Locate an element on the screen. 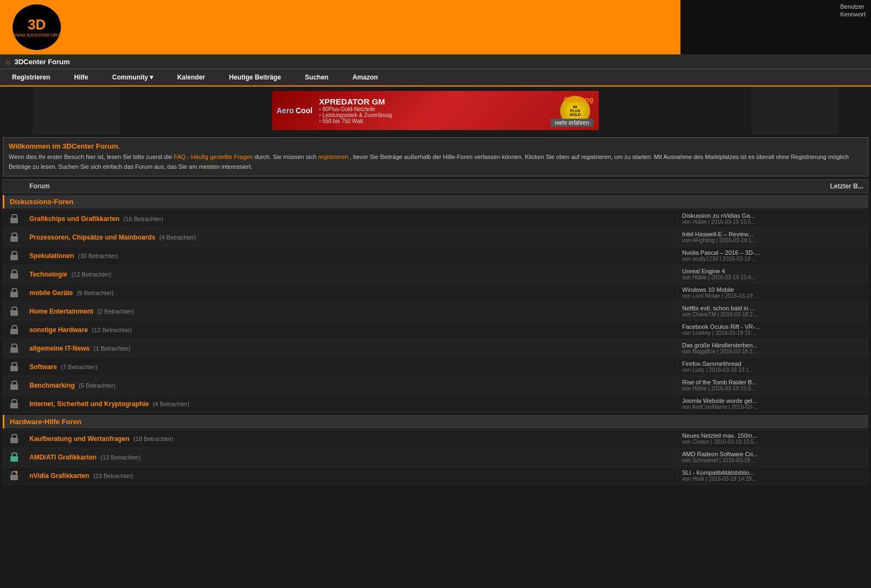  ad-product: XPREDATOR GM is located at coordinates (438, 101).